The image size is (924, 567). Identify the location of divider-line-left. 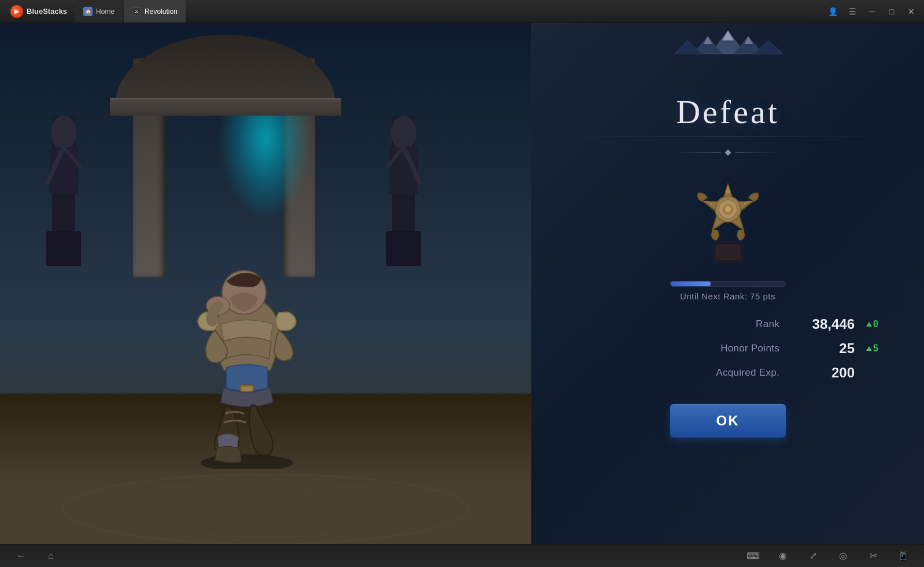
(698, 153).